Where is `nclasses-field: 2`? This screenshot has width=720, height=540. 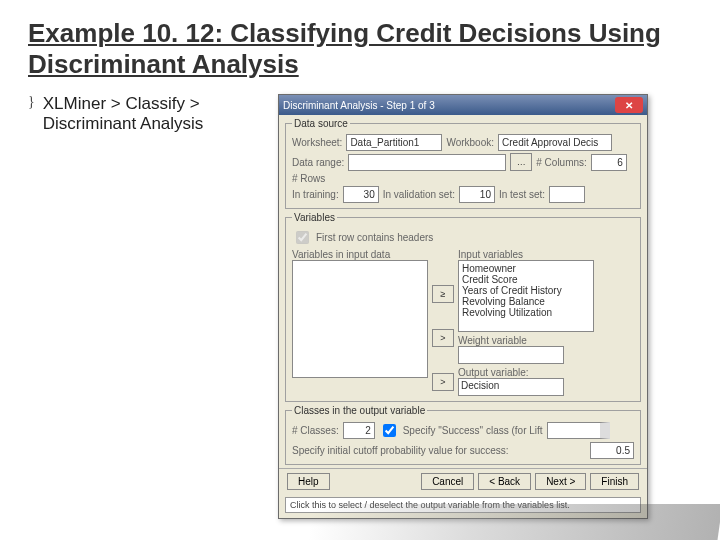
nclasses-field: 2 is located at coordinates (359, 430).